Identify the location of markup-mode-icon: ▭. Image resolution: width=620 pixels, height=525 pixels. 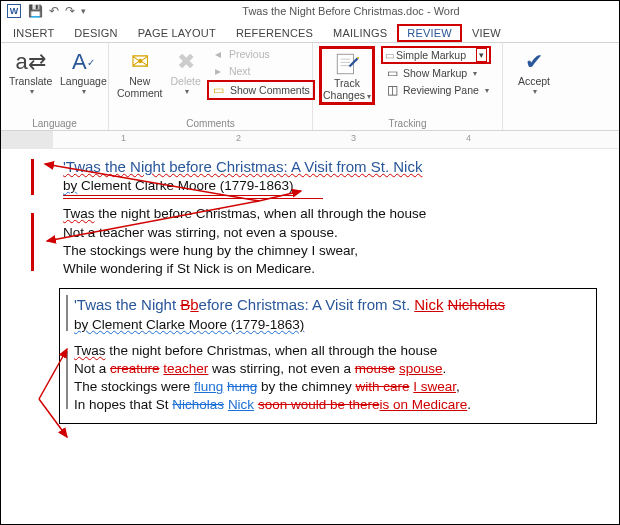
(390, 56).